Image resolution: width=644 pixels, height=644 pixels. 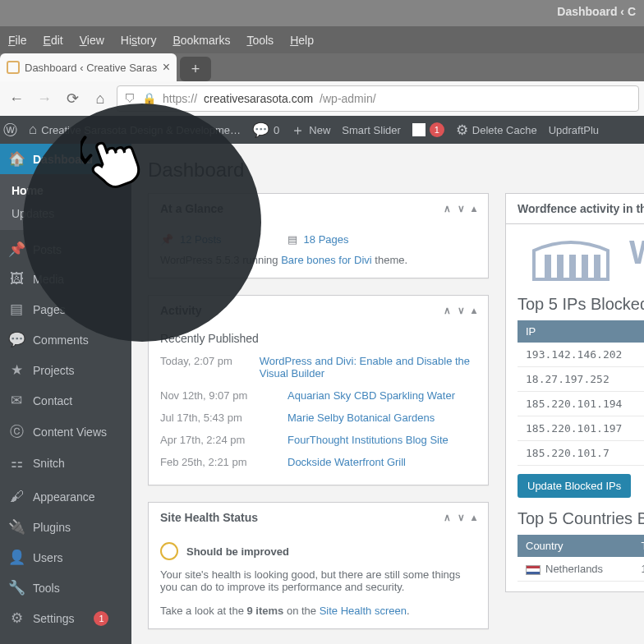 What do you see at coordinates (66, 309) in the screenshot?
I see `sidebar-item-pages: ▤Pages` at bounding box center [66, 309].